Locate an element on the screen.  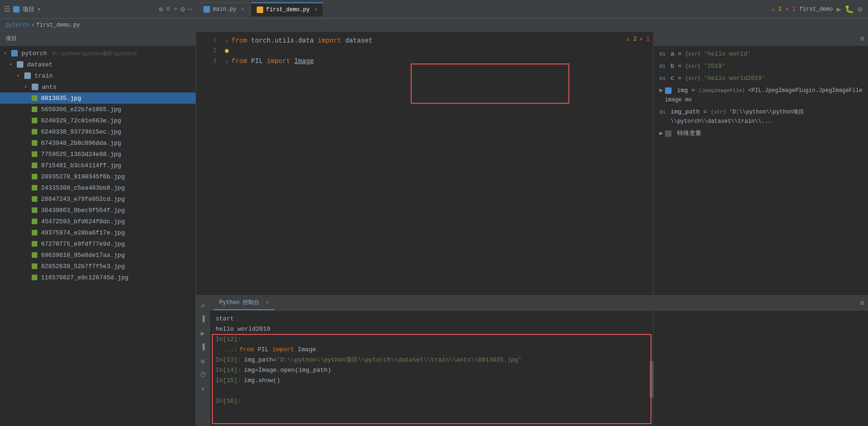
profile-icon: ⚙ is located at coordinates (860, 9).